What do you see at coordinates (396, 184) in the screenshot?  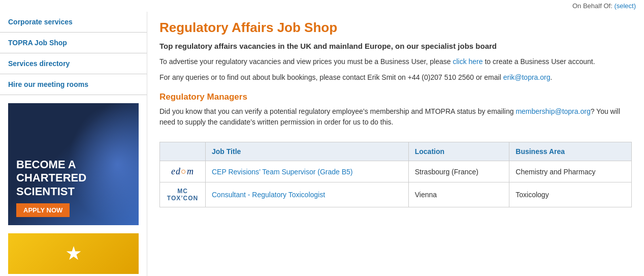 I see `jobs-table-body: ed○m CEP Revisions’ Team Supervisor (Gra…` at bounding box center [396, 184].